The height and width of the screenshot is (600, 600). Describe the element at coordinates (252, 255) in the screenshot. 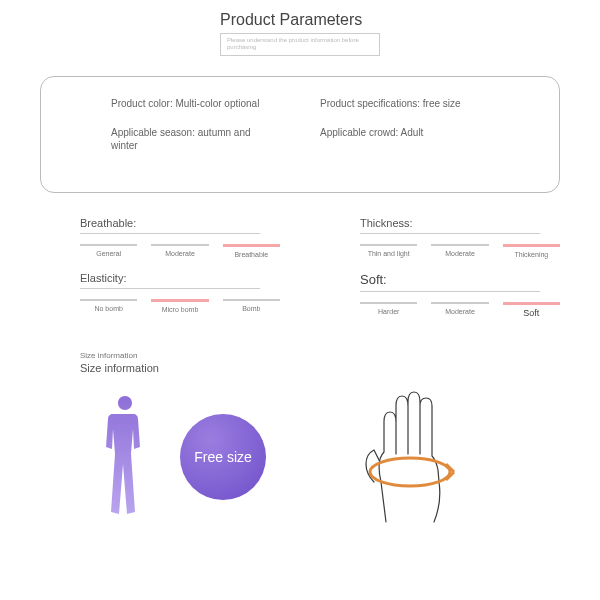

I see `scale-opt: Breathable` at that location.